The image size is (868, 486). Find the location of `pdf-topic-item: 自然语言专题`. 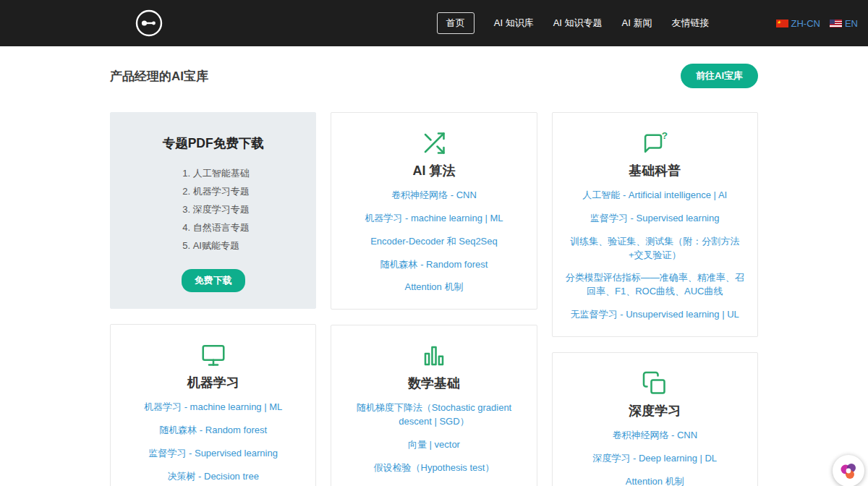

pdf-topic-item: 自然语言专题 is located at coordinates (221, 228).